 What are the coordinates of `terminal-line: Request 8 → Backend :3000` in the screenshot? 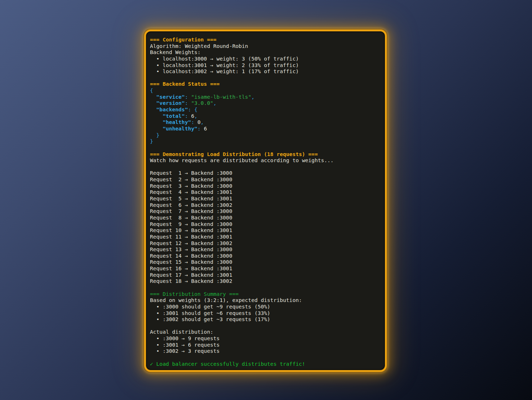 It's located at (265, 218).